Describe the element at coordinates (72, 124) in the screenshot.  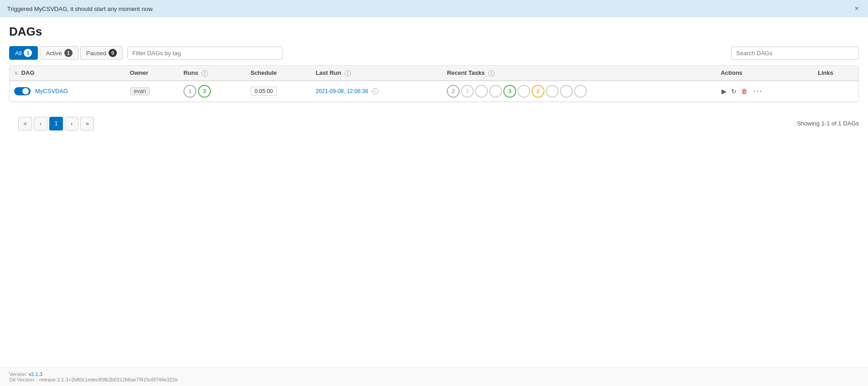
I see `page-next-button: ›` at that location.